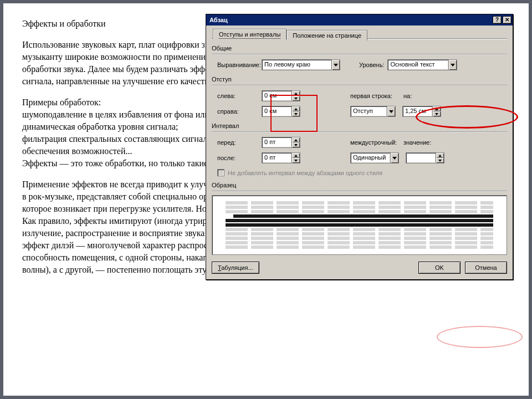  Describe the element at coordinates (236, 268) in the screenshot. I see `tabulation-button: Табуляция...` at that location.